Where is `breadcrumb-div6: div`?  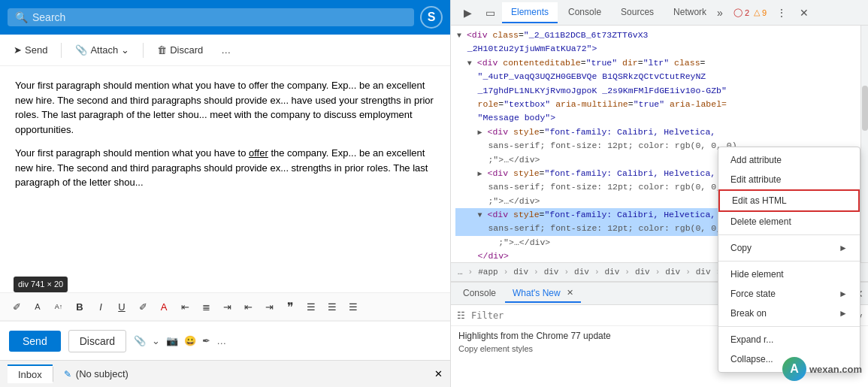
breadcrumb-div6: div is located at coordinates (673, 272).